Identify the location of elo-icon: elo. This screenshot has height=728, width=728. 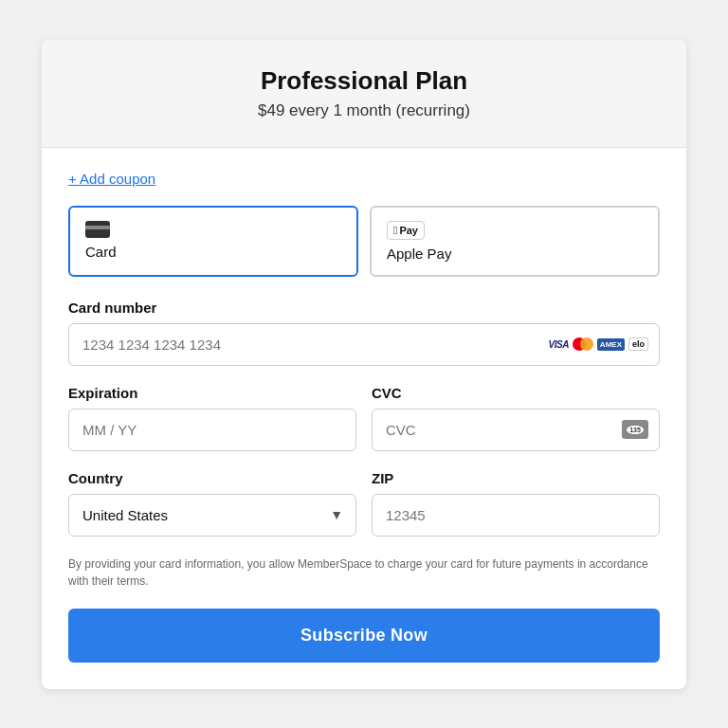
(639, 344).